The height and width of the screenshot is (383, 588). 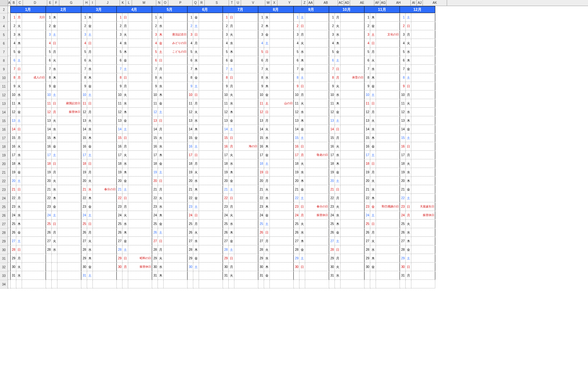 What do you see at coordinates (338, 224) in the screenshot?
I see `day-name-m10-d25: 木` at bounding box center [338, 224].